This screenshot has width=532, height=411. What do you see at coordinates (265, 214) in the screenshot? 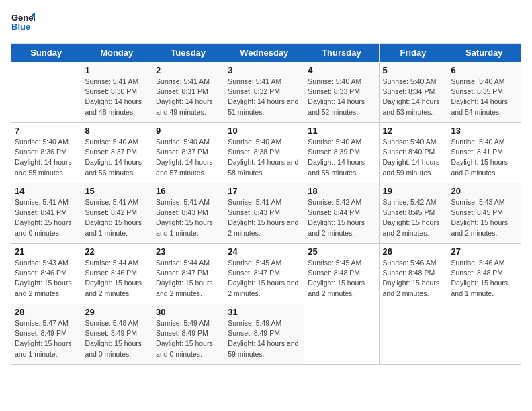
I see `calendar-cell: 17Sunrise: 5:41 AMSunset: 8:43 PMDayligh…` at bounding box center [265, 214].